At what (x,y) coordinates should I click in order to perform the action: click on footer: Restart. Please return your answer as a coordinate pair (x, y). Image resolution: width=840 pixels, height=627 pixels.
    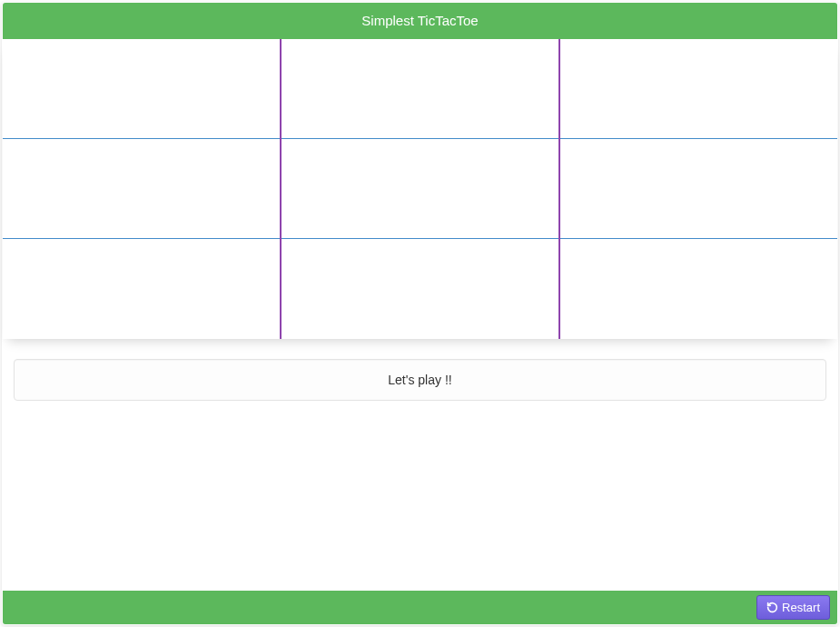
    Looking at the image, I should click on (420, 607).